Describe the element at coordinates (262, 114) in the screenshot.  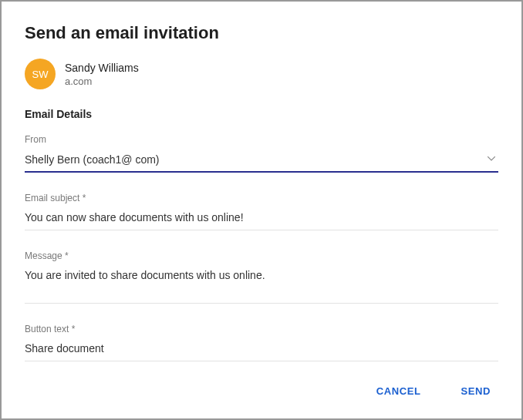
I see `section-heading: Email Details` at that location.